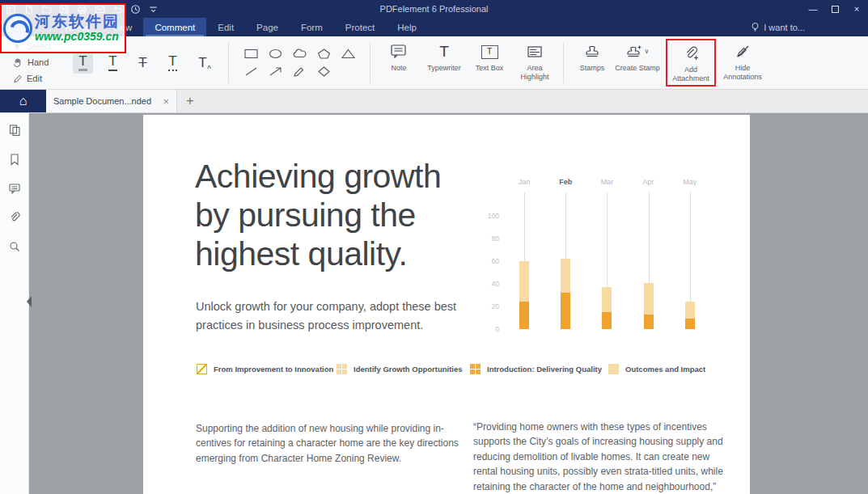  What do you see at coordinates (299, 53) in the screenshot?
I see `cloud-tool` at bounding box center [299, 53].